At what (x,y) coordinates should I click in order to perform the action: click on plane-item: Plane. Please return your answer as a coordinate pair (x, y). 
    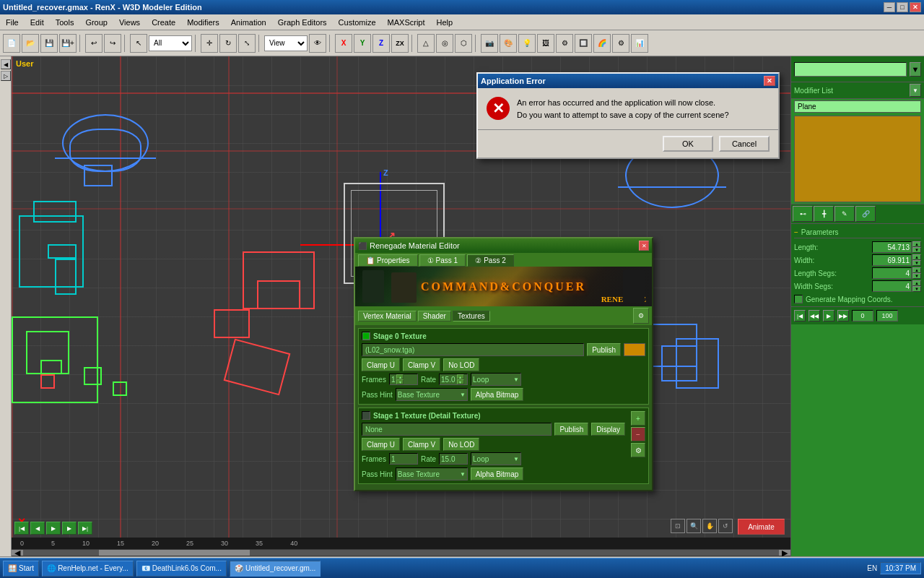
    Looking at the image, I should click on (858, 107).